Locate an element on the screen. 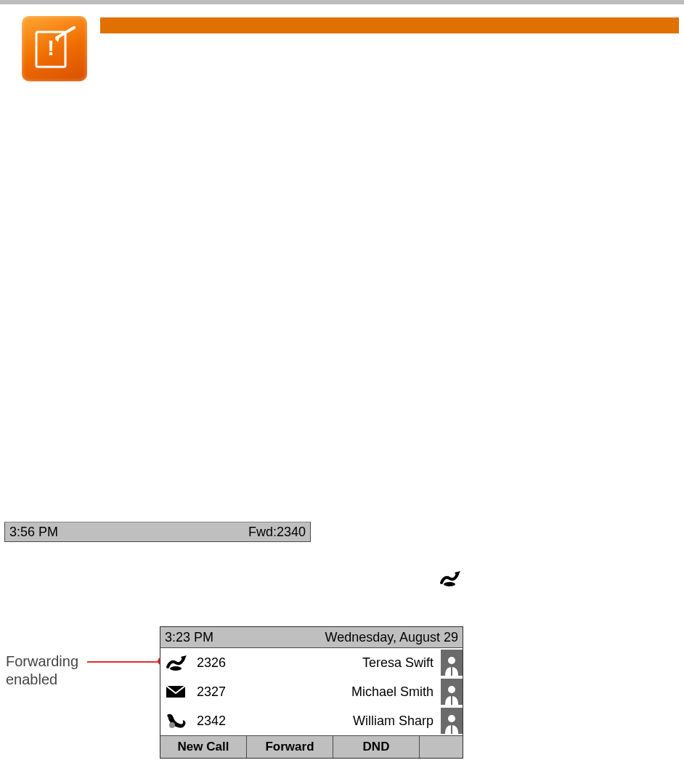  note-badge-icon: ! is located at coordinates (54, 49).